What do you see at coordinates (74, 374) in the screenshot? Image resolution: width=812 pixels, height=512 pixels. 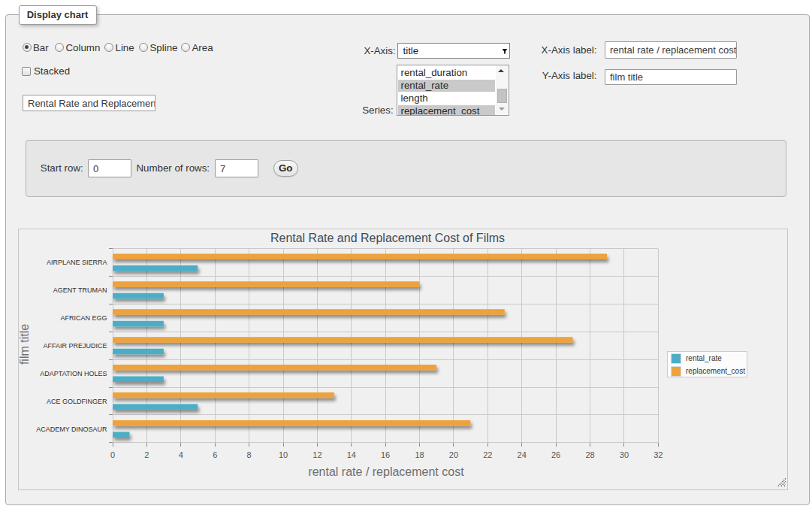 I see `svg-text: ADAPTATION HOLES` at bounding box center [74, 374].